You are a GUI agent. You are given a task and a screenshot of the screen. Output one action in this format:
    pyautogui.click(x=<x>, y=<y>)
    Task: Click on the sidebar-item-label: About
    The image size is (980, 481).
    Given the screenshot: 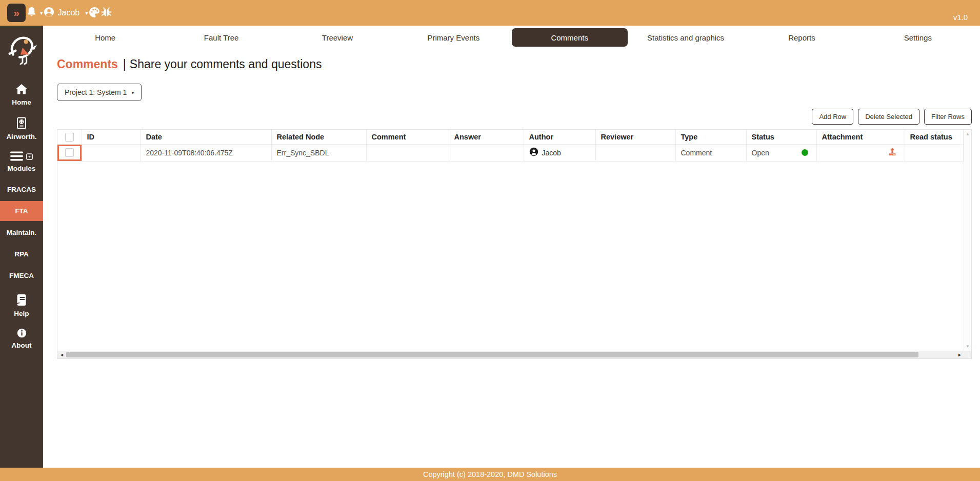 What is the action you would take?
    pyautogui.click(x=22, y=346)
    